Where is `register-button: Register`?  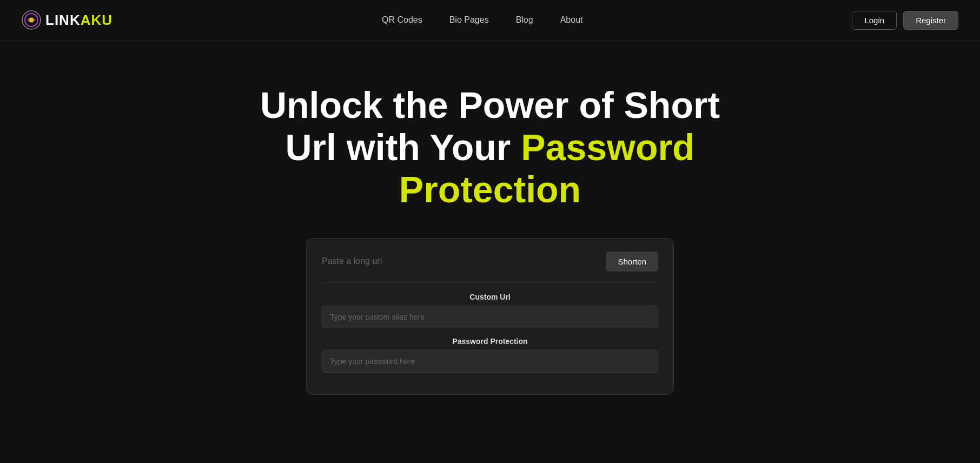
register-button: Register is located at coordinates (931, 21).